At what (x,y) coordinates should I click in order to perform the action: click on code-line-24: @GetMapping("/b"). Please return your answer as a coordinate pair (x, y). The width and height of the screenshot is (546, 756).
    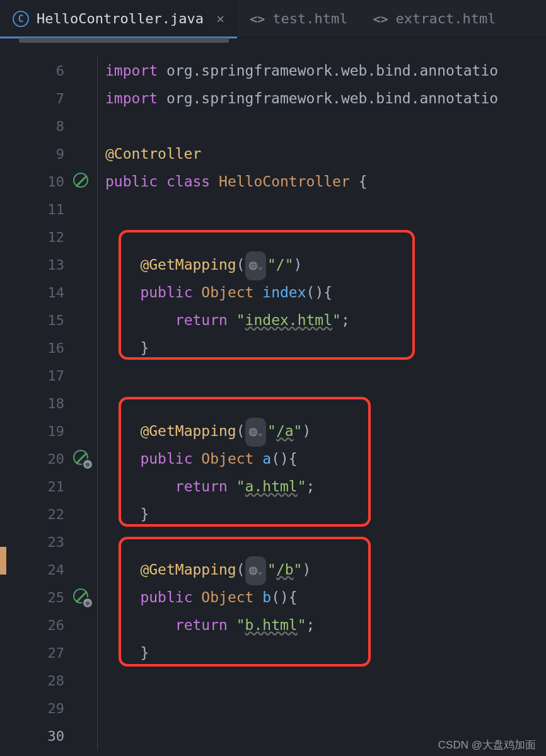
    Looking at the image, I should click on (325, 570).